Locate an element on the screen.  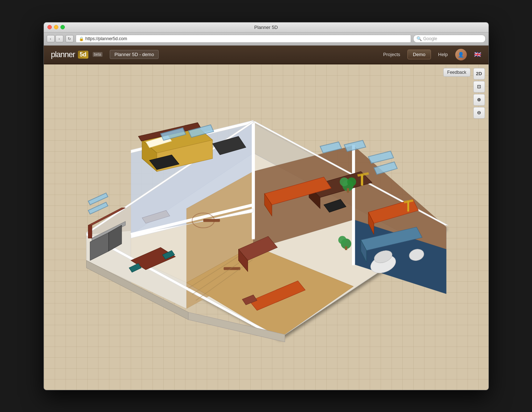
minimize-button is located at coordinates (56, 27).